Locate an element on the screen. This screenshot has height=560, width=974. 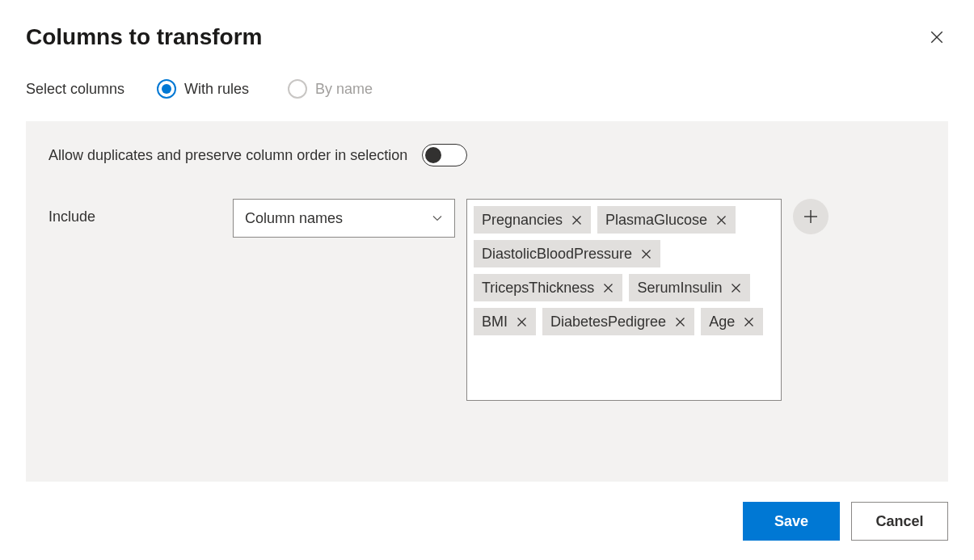
close-button is located at coordinates (937, 37).